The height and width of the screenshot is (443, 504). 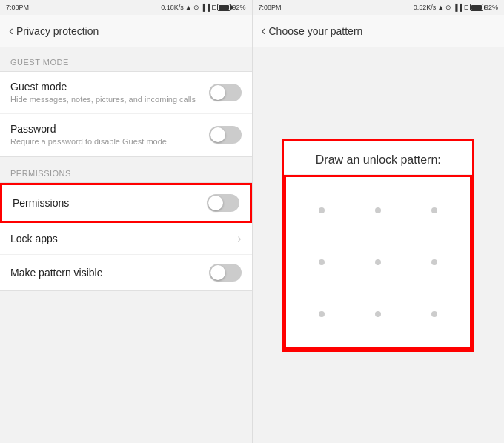 I want to click on password-toggle-knob, so click(x=218, y=135).